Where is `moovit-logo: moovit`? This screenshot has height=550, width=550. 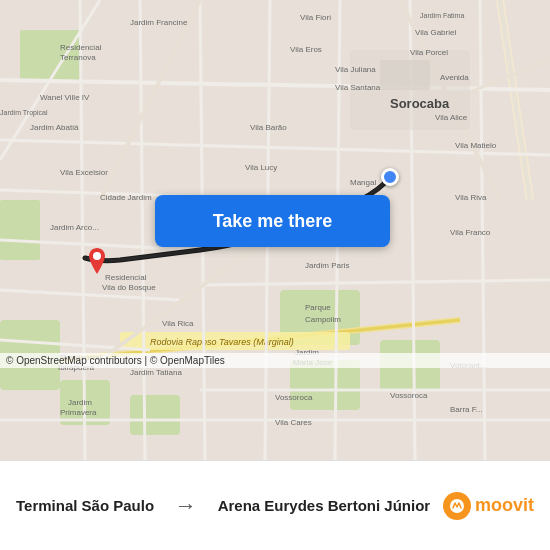 moovit-logo: moovit is located at coordinates (488, 506).